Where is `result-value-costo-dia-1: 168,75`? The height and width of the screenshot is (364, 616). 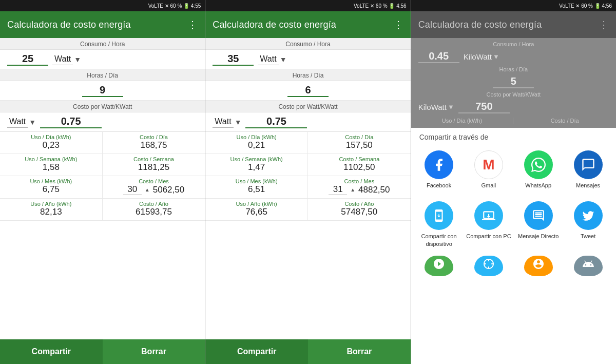
result-value-costo-dia-1: 168,75 is located at coordinates (154, 145).